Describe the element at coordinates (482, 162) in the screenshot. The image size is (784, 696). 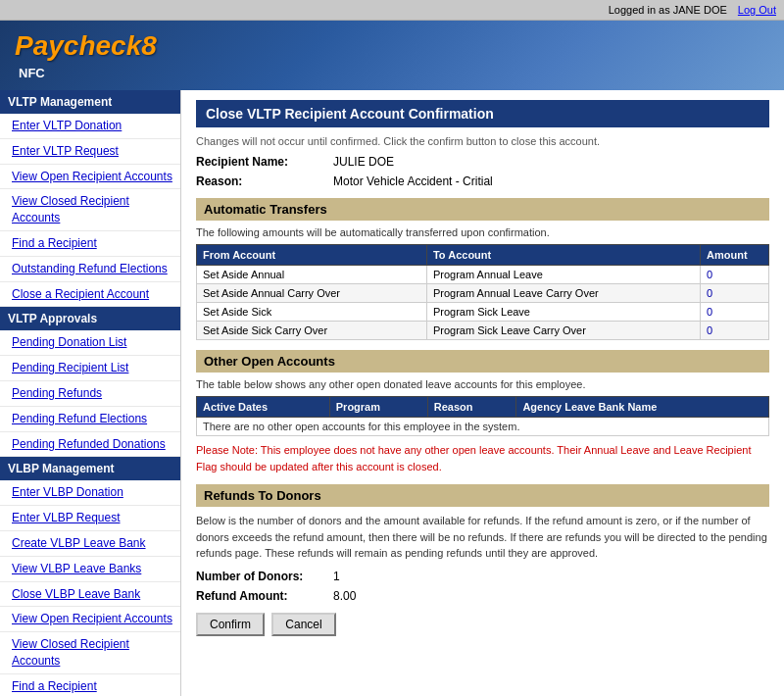
I see `recipient-row: Recipient Name: JULIE DOE` at that location.